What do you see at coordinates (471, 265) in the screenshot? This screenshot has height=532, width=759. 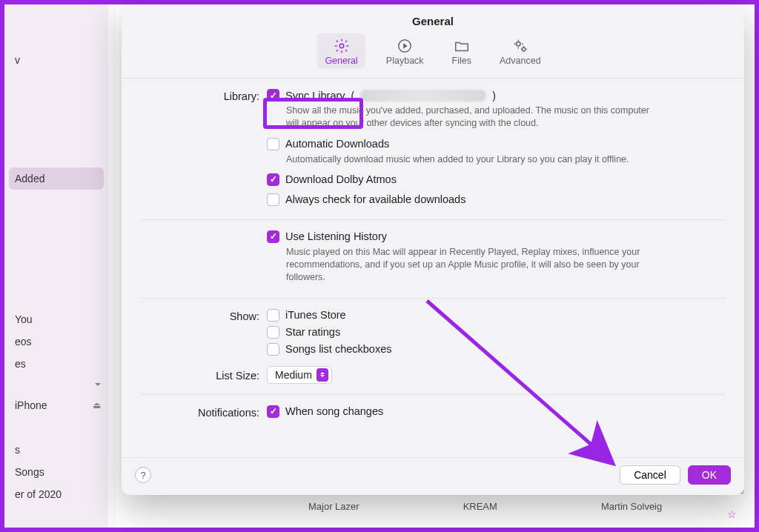 I see `option-desc: Music played on this Mac will appear in …` at bounding box center [471, 265].